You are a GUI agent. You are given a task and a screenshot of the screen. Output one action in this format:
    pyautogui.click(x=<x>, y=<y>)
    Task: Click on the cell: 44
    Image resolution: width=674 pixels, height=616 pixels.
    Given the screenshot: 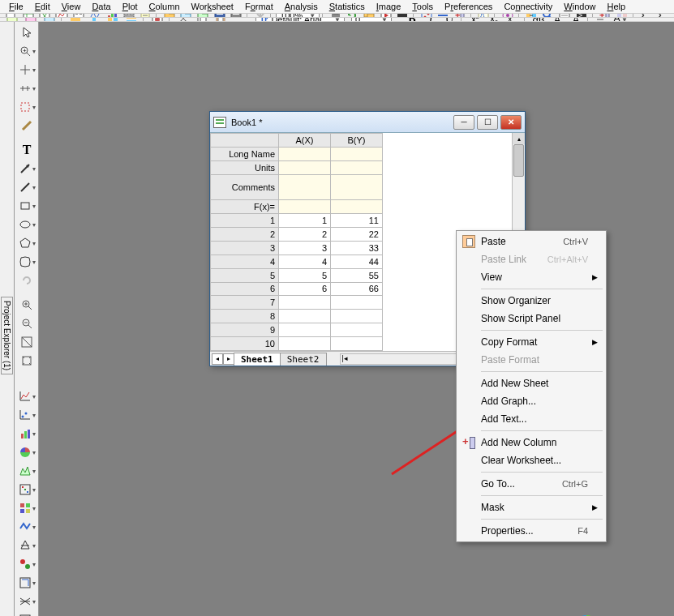 What is the action you would take?
    pyautogui.click(x=357, y=261)
    